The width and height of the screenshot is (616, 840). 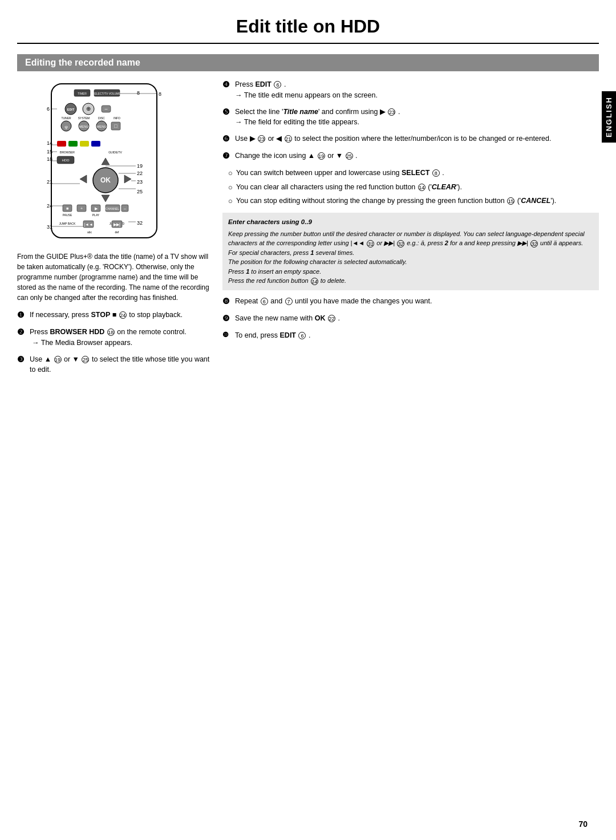 I want to click on step-8-number: ❽, so click(x=228, y=301).